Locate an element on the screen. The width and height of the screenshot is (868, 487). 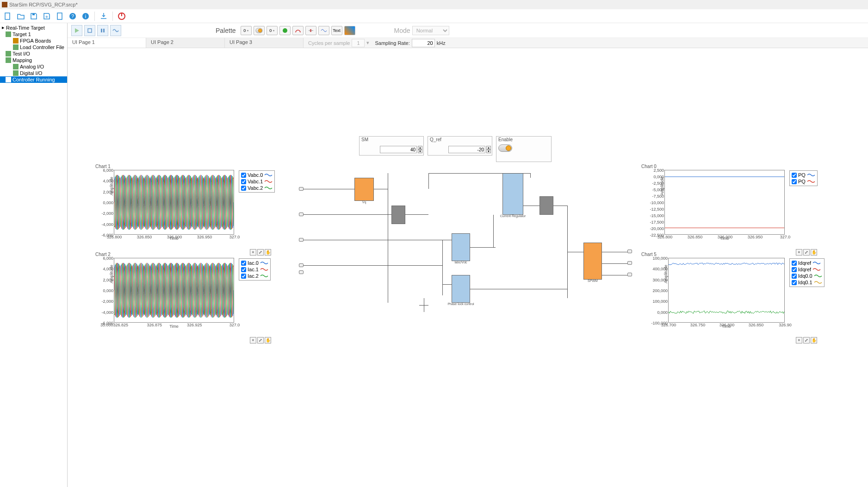
legend-item: Iac.0 is located at coordinates (254, 263).